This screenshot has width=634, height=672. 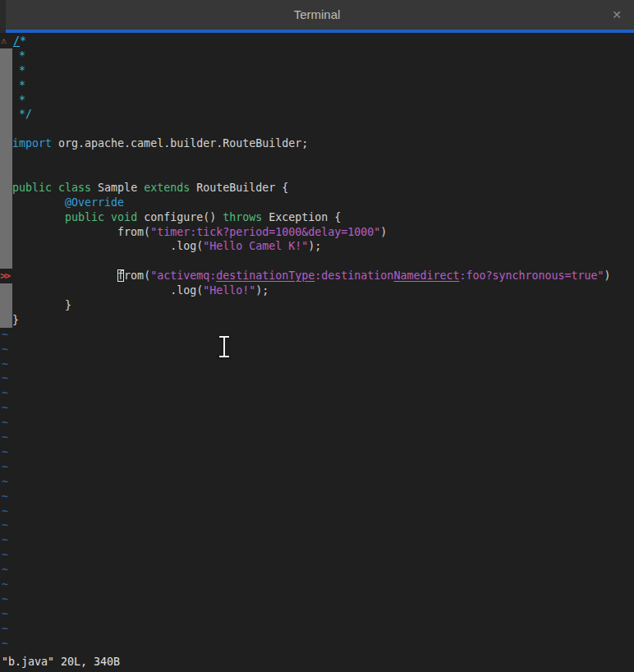 I want to click on code-line: .log("Hello Camel K!");, so click(x=317, y=246).